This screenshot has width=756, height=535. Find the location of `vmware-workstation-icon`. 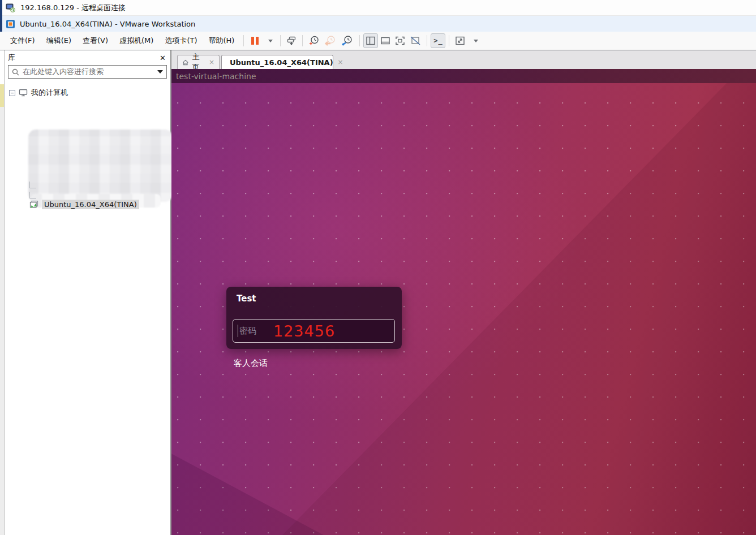

vmware-workstation-icon is located at coordinates (10, 24).